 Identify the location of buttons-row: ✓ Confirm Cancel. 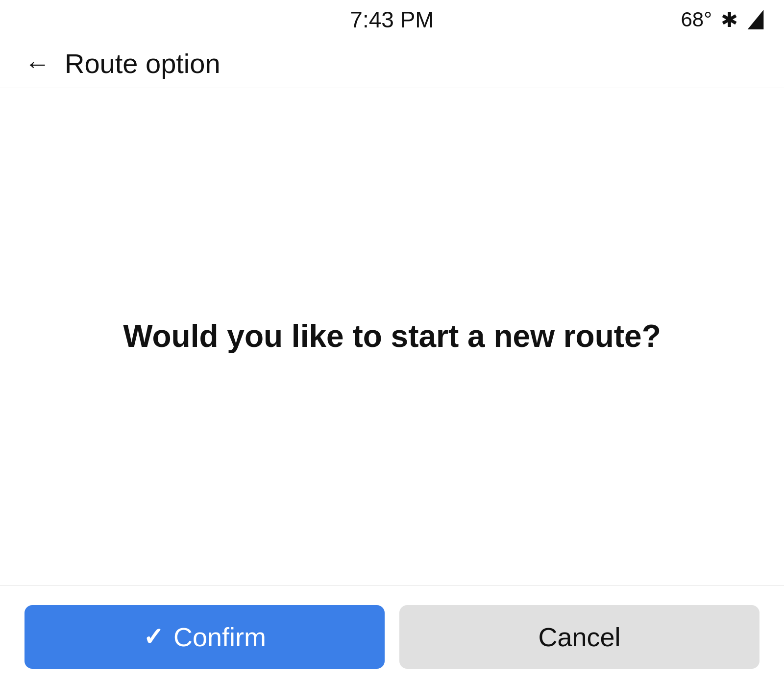
(392, 634).